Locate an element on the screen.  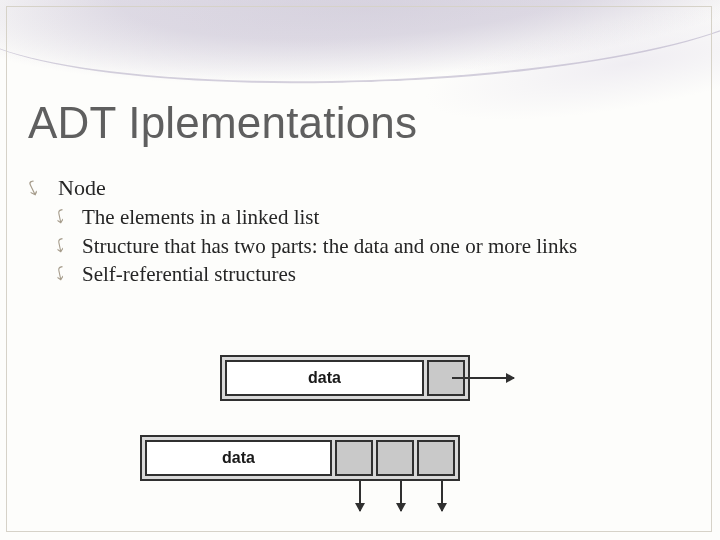
bullet-level2: Self-referential structures is located at coordinates (373, 275).